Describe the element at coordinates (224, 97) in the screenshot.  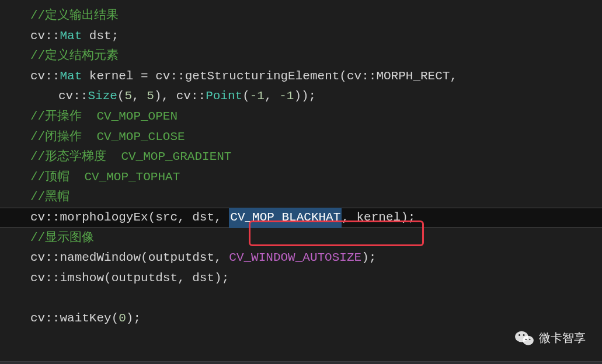
I see `type-name: Point` at that location.